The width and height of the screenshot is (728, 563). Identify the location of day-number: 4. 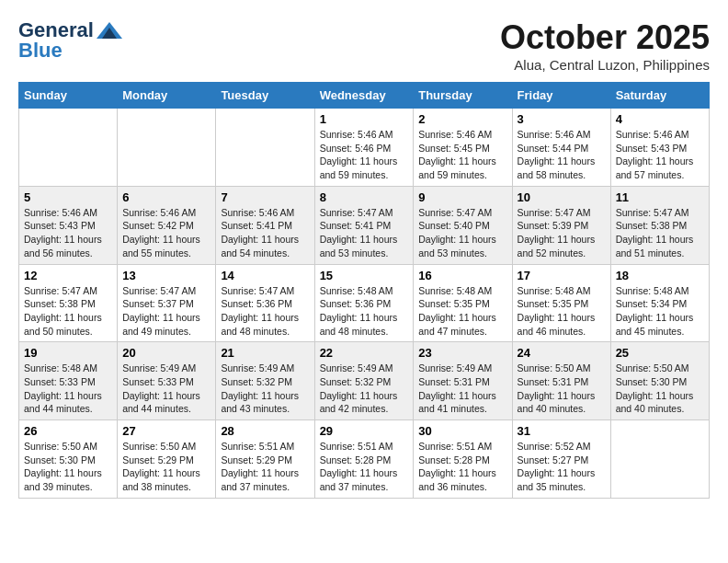
(660, 120).